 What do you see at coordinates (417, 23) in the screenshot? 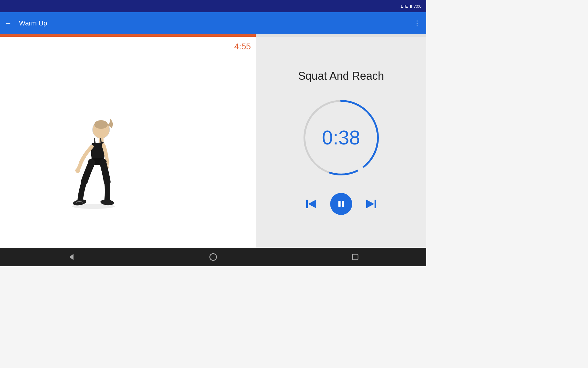
I see `more-menu-button: ⋮` at bounding box center [417, 23].